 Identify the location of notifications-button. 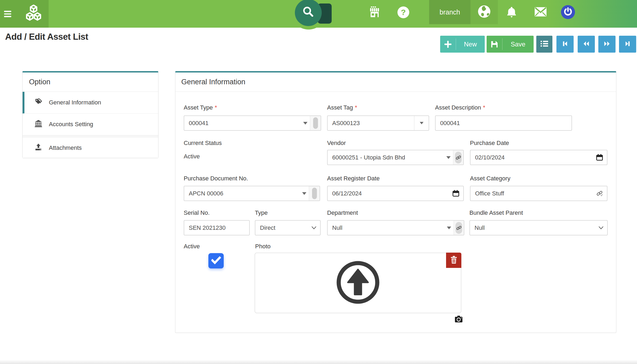
(512, 13).